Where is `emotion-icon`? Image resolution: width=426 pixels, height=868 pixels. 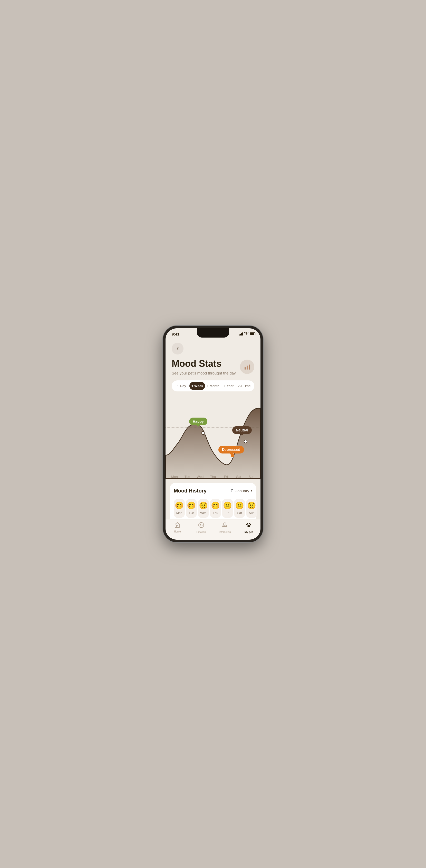 emotion-icon is located at coordinates (201, 526).